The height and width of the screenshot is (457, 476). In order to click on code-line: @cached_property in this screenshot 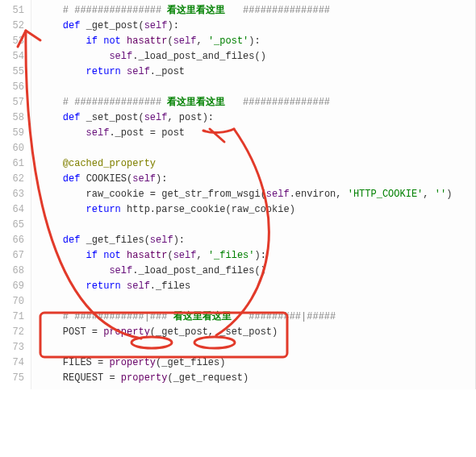, I will do `click(257, 164)`.